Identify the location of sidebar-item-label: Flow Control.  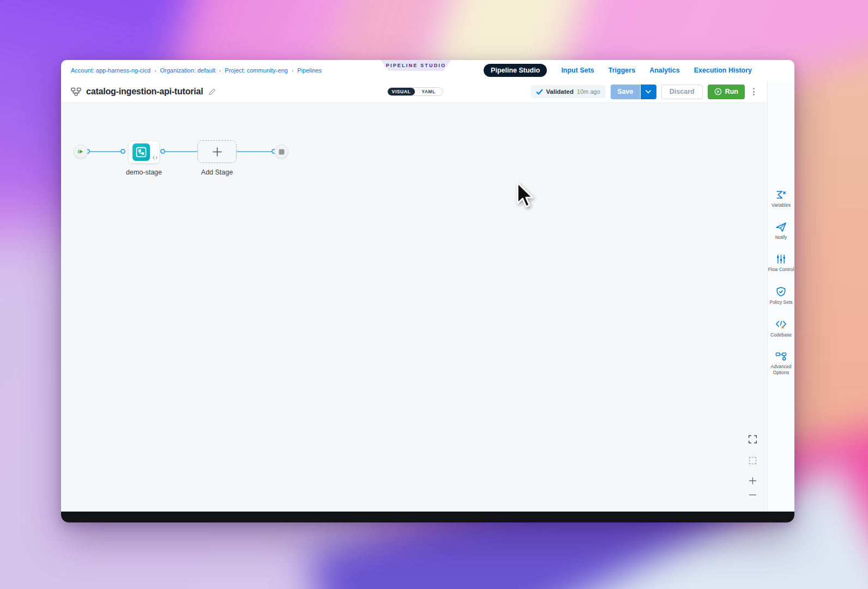
(781, 269).